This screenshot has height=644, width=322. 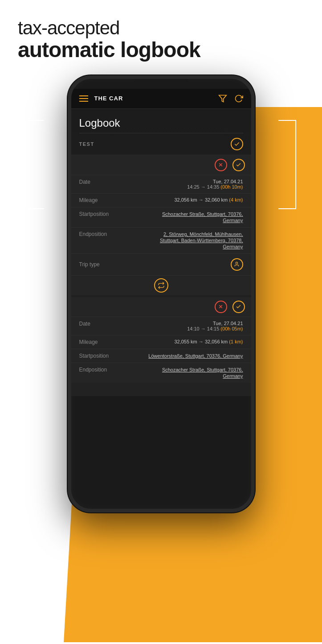 What do you see at coordinates (161, 225) in the screenshot?
I see `trip-card-1: Date Tue, 27.04.21 14:25 → 14:35 (00h 10…` at bounding box center [161, 225].